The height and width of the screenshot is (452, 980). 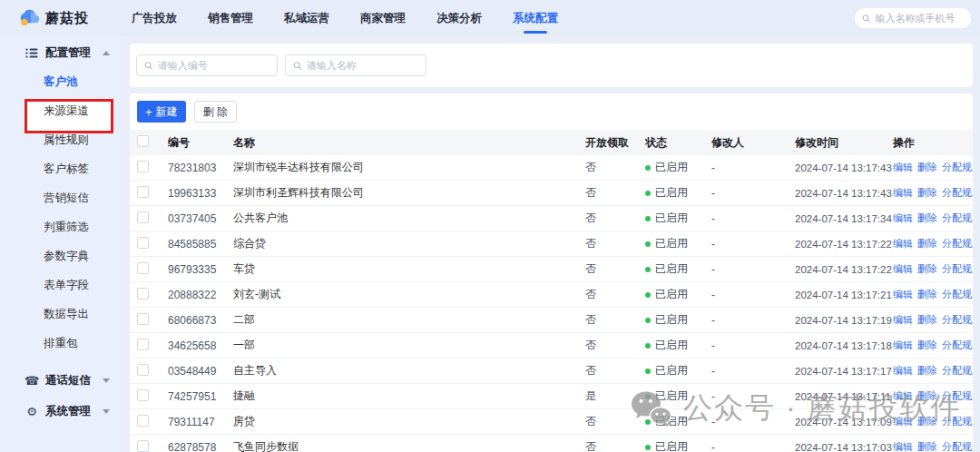 I want to click on sidebar-group-config-management: 配置管理, so click(x=62, y=53).